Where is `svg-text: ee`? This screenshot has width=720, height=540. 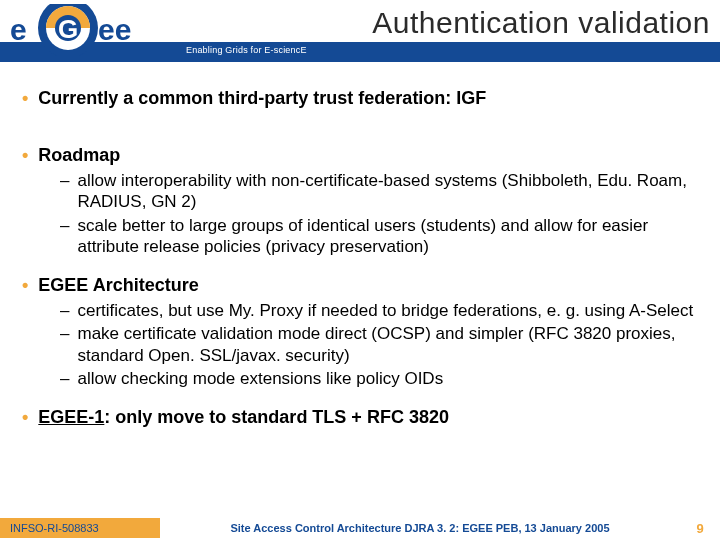
svg-text: ee is located at coordinates (114, 30).